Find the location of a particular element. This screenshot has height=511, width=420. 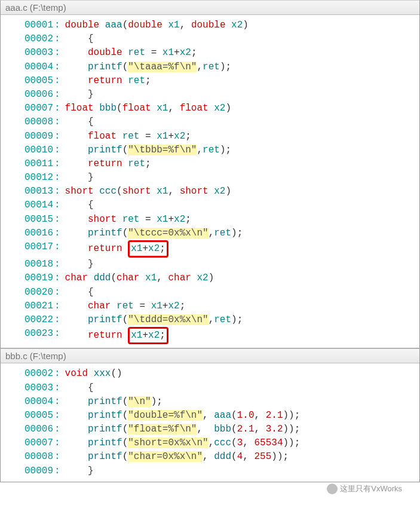

code-token: "short=0x%x\n" is located at coordinates (168, 443).